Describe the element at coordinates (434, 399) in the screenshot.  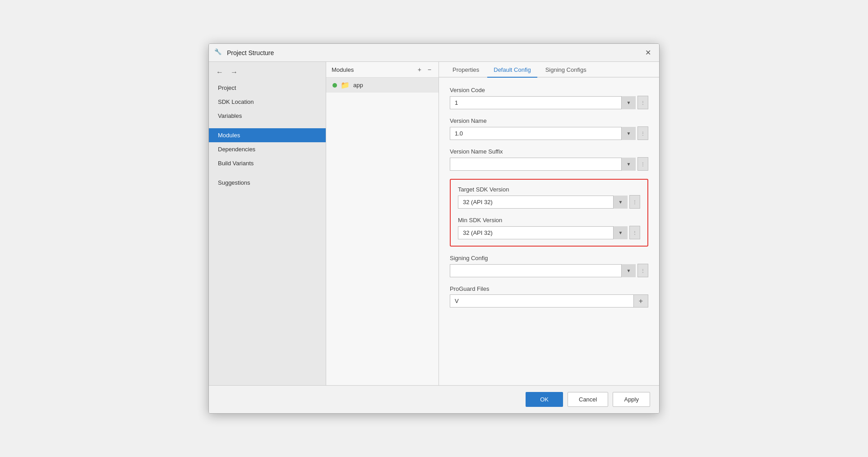
I see `dialog-footer: OK Cancel Apply` at that location.